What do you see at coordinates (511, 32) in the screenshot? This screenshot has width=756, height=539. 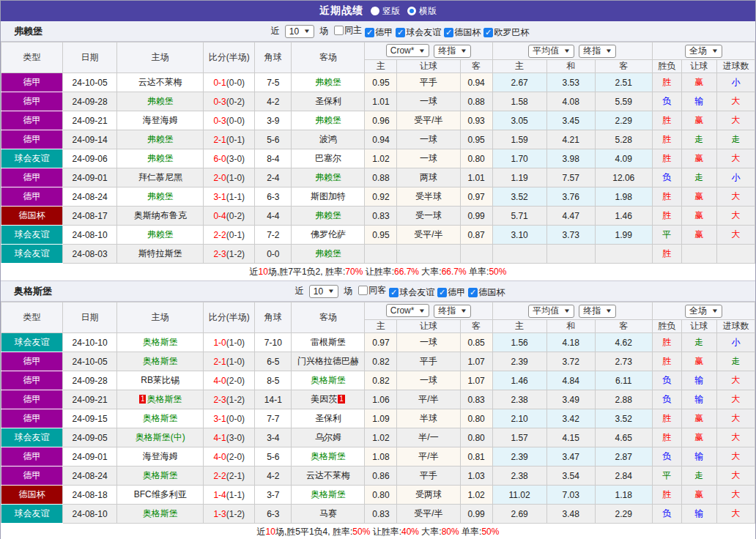 I see `filter-checkbox-label: 欧罗巴杯` at bounding box center [511, 32].